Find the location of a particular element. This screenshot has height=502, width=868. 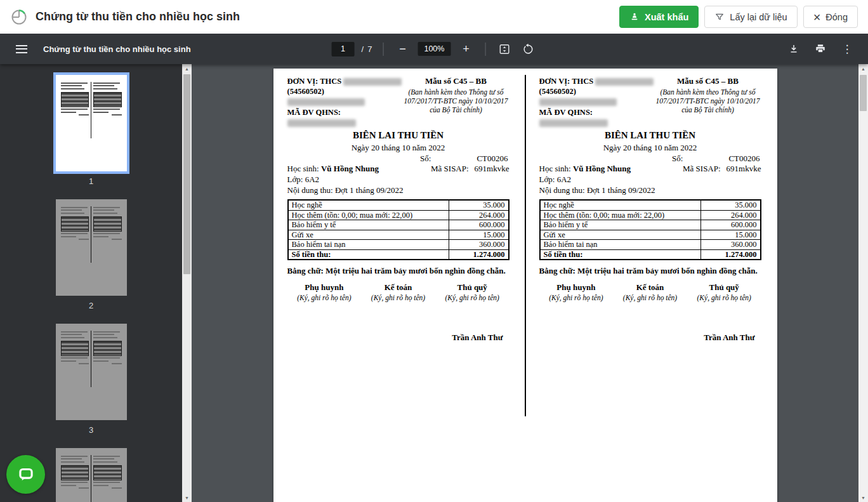

header-actions: Xuất khẩu Lấy lại dữ liệu × Đóng is located at coordinates (739, 17).